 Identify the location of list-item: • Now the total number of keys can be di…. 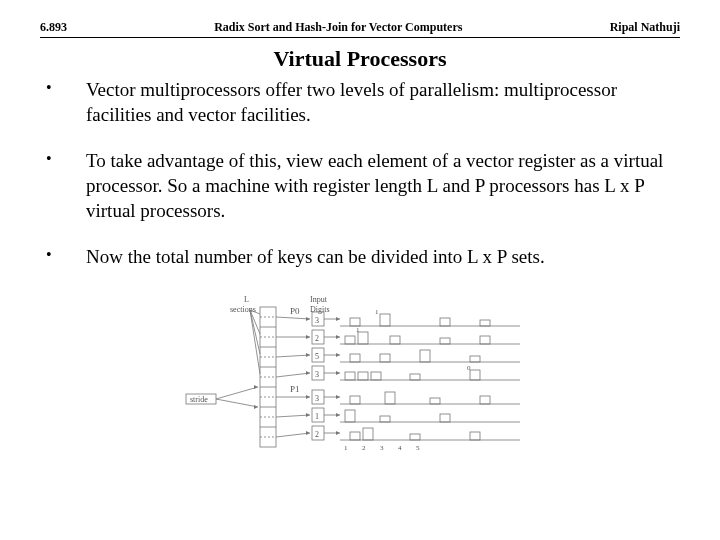
(360, 258).